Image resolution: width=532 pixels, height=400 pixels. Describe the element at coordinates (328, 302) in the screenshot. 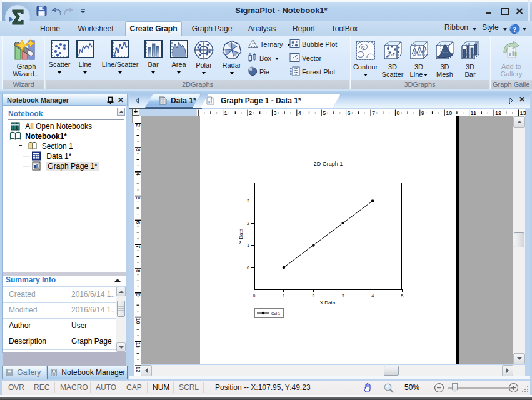

I see `svg-text: X Data` at that location.